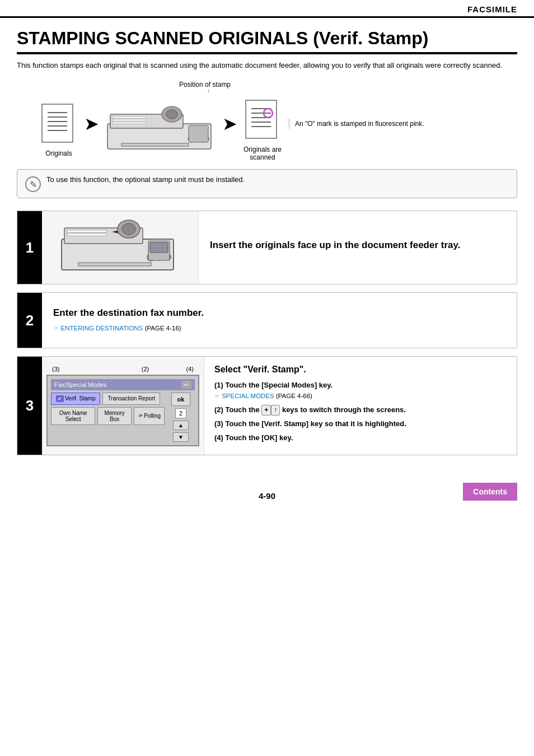 The height and width of the screenshot is (756, 534). Describe the element at coordinates (59, 124) in the screenshot. I see `originals-icon` at that location.